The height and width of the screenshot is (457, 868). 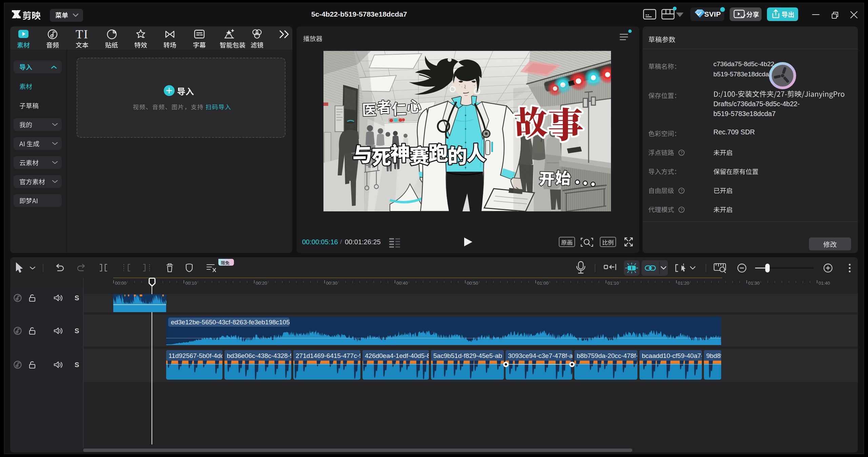 I want to click on svg-text: bcaadd10-cf59-40a7-, so click(x=673, y=356).